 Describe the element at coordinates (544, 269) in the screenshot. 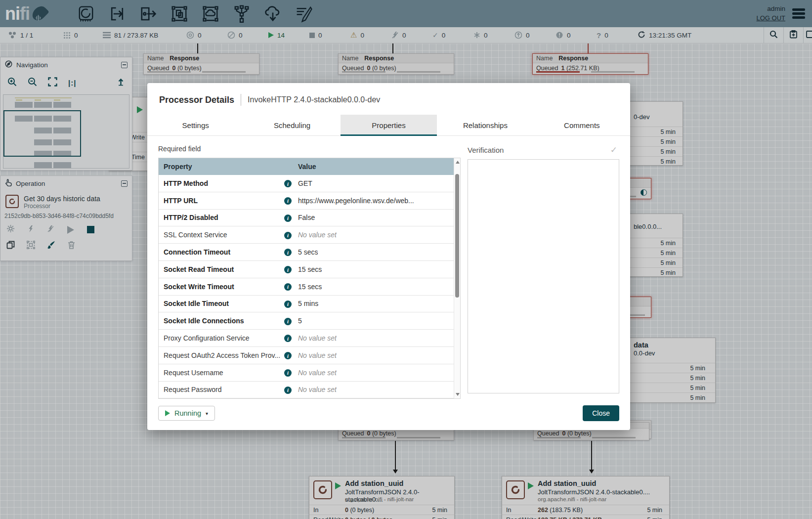

I see `verification-column: Verification ✓` at that location.